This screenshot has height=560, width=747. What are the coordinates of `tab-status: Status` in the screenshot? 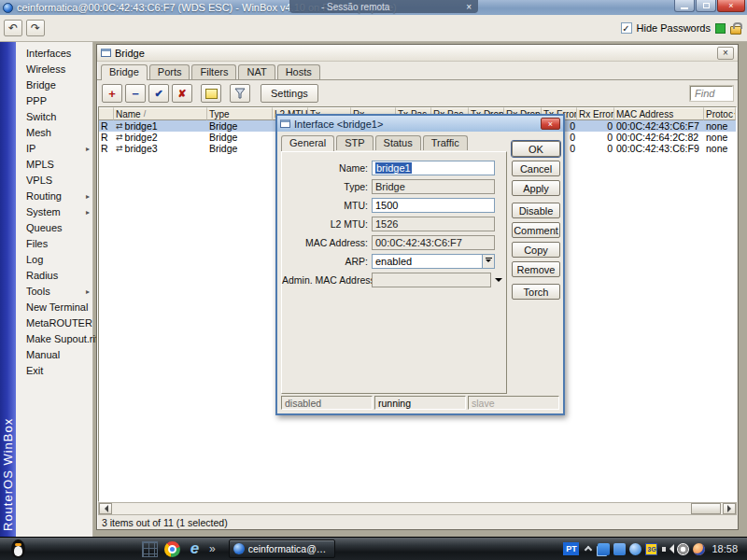 It's located at (398, 143).